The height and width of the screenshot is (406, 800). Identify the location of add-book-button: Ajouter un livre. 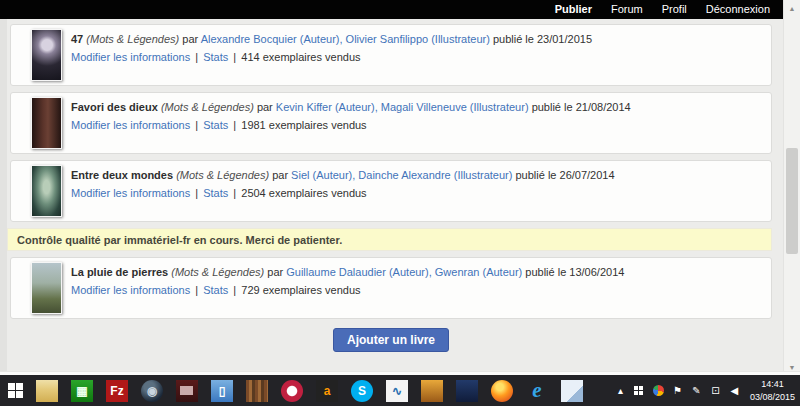
(391, 340).